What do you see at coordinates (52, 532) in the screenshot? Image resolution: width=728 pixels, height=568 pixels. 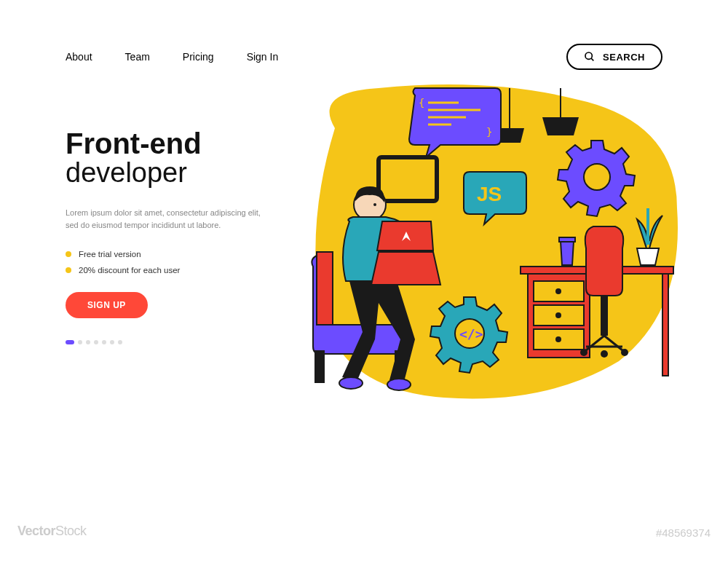 I see `watermark-brand: VectorStock` at bounding box center [52, 532].